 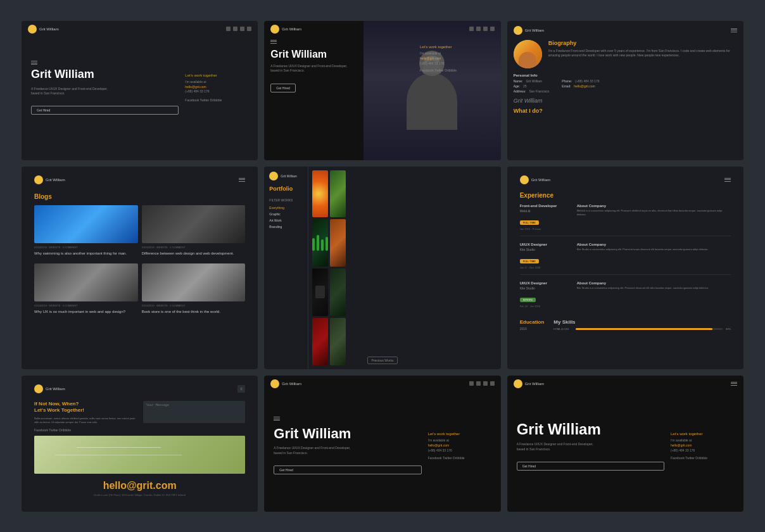 What do you see at coordinates (139, 29) in the screenshot?
I see `card-1-header: Grit William` at bounding box center [139, 29].